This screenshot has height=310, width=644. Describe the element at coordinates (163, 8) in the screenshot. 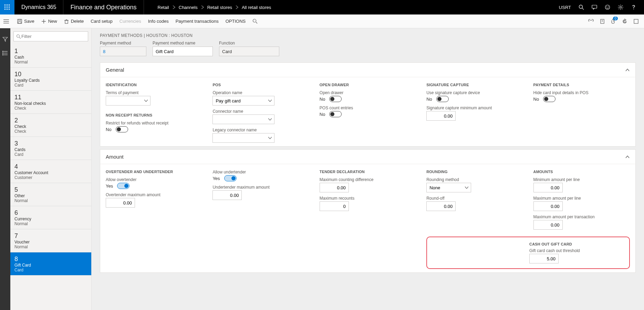

I see `crumb-retail: Retail` at that location.